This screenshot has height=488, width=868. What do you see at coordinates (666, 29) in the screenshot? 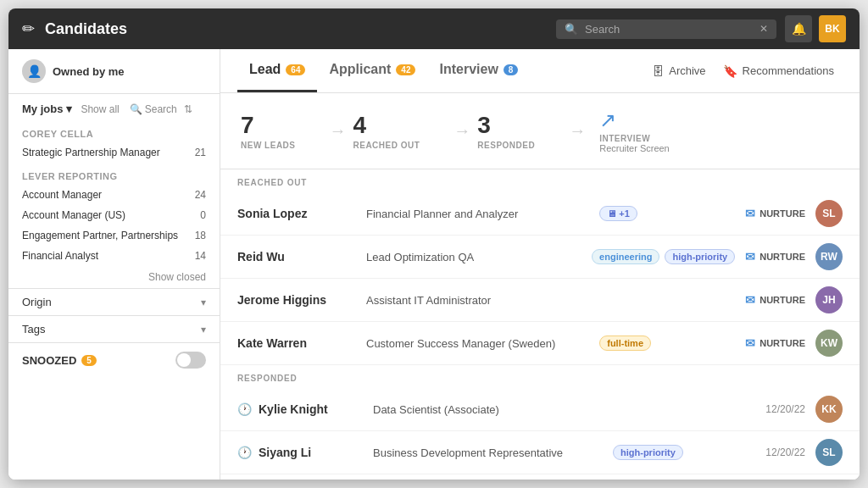
I see `global-search-bar: 🔍 ✕` at bounding box center [666, 29].